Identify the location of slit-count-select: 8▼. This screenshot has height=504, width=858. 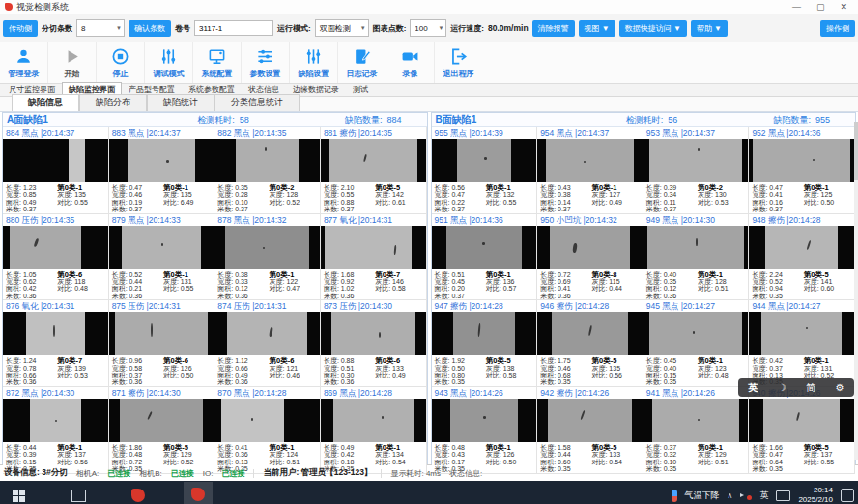
(100, 28).